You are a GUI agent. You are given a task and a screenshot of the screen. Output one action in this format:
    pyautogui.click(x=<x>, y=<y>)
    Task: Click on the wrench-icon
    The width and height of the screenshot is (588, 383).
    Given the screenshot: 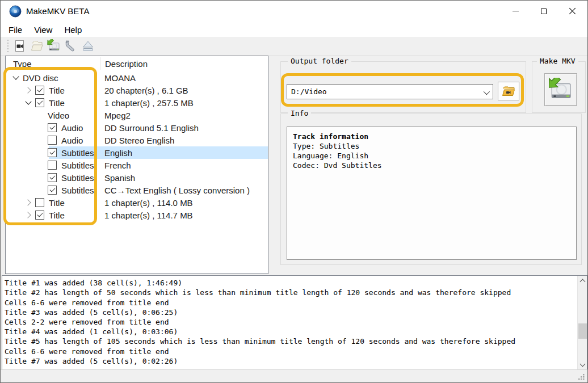 What is the action you would take?
    pyautogui.click(x=71, y=46)
    